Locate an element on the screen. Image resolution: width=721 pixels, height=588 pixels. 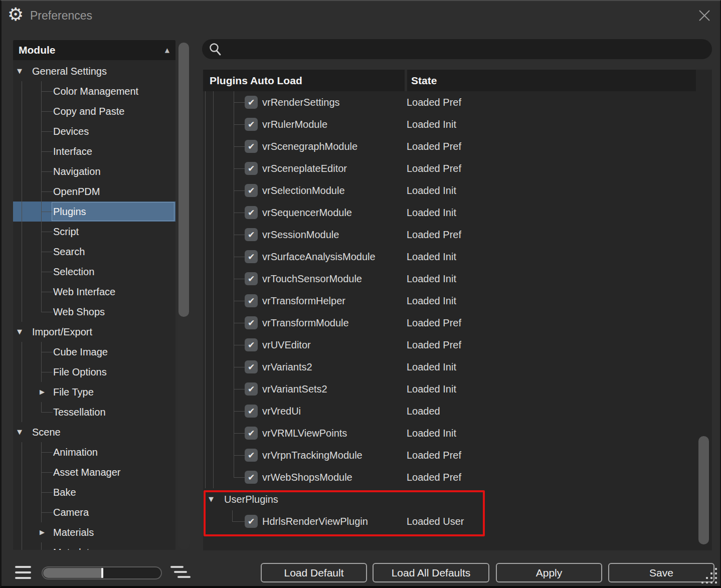
sidebar-item-interface: Interface is located at coordinates (94, 151).